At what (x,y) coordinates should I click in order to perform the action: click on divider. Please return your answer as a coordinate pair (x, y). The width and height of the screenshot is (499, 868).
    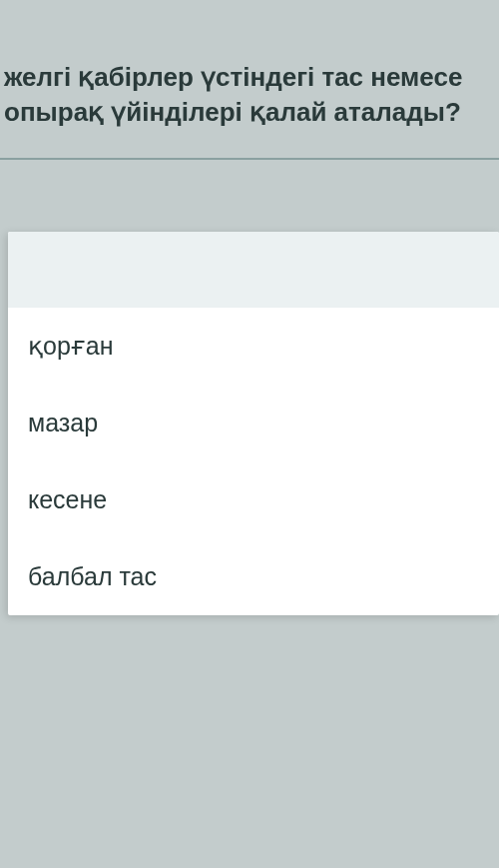
    Looking at the image, I should click on (250, 159).